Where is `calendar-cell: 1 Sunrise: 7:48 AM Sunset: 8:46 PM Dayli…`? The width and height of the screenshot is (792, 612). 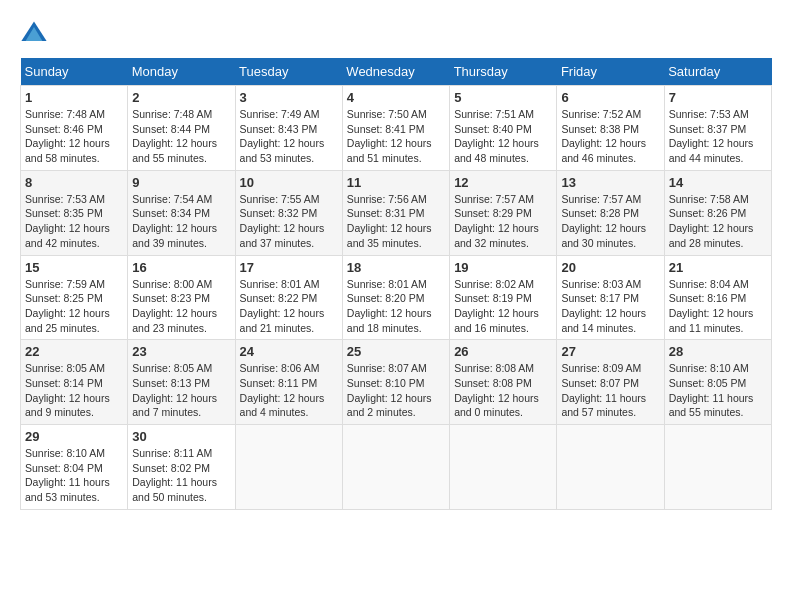
calendar-cell: 1 Sunrise: 7:48 AM Sunset: 8:46 PM Dayli… is located at coordinates (74, 128).